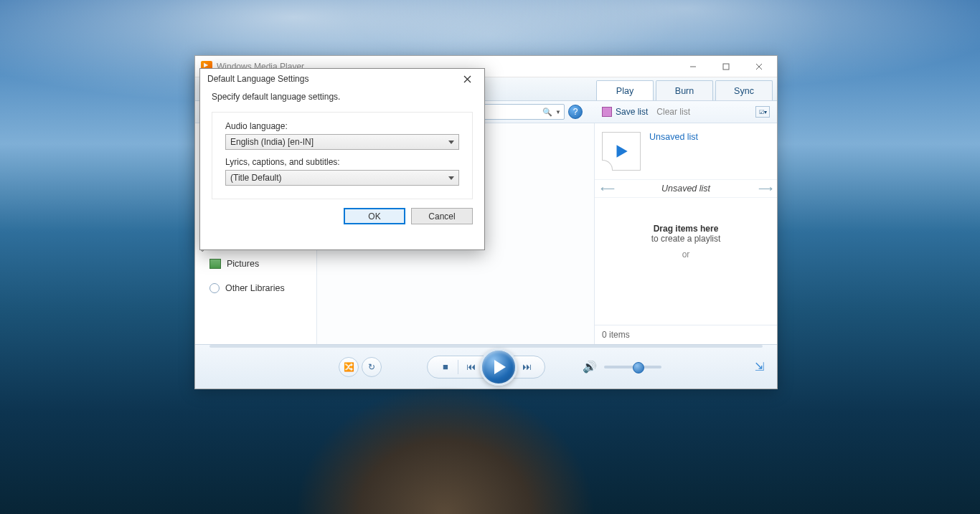  I want to click on transport-group: ■ ⏮ ⏭, so click(486, 367).